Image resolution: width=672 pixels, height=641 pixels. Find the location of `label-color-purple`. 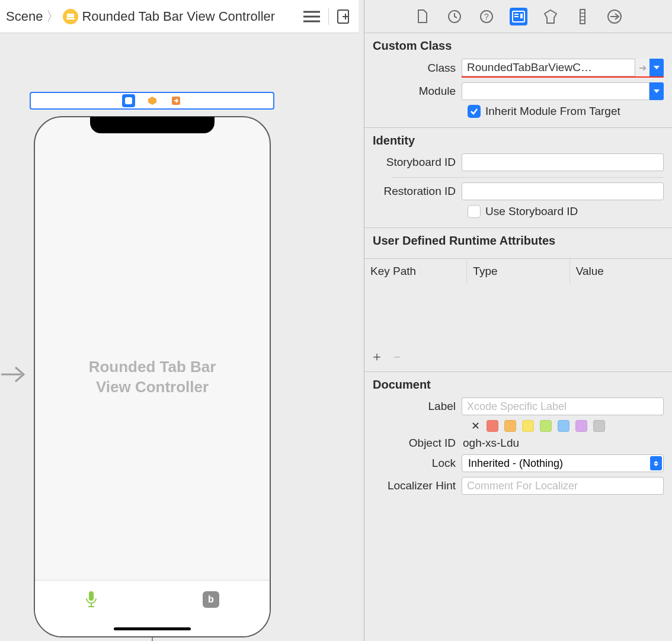

label-color-purple is located at coordinates (581, 426).